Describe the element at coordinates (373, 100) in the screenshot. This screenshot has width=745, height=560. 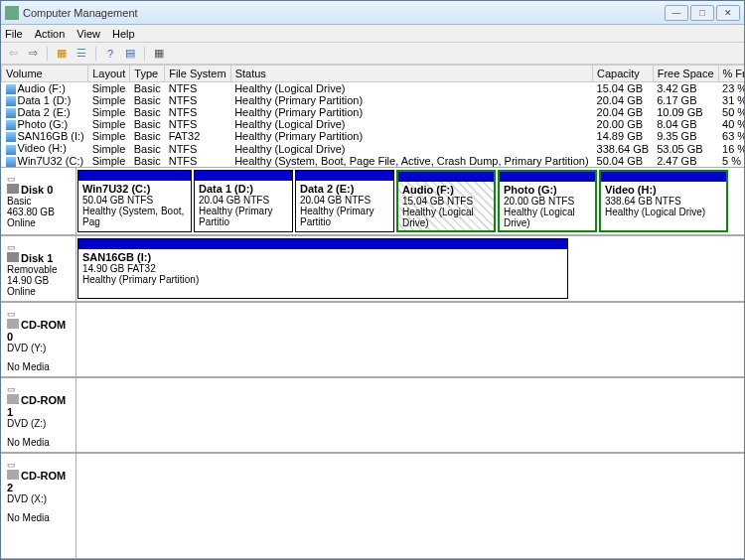
I see `table-row: Data 1 (D:)SimpleBasicNTFSHealthy (Prima…` at that location.